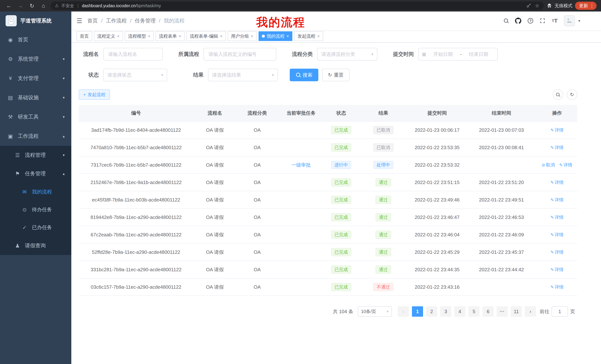 Image resolution: width=601 pixels, height=364 pixels. Describe the element at coordinates (93, 21) in the screenshot. I see `breadcrumb-item: 首页` at that location.